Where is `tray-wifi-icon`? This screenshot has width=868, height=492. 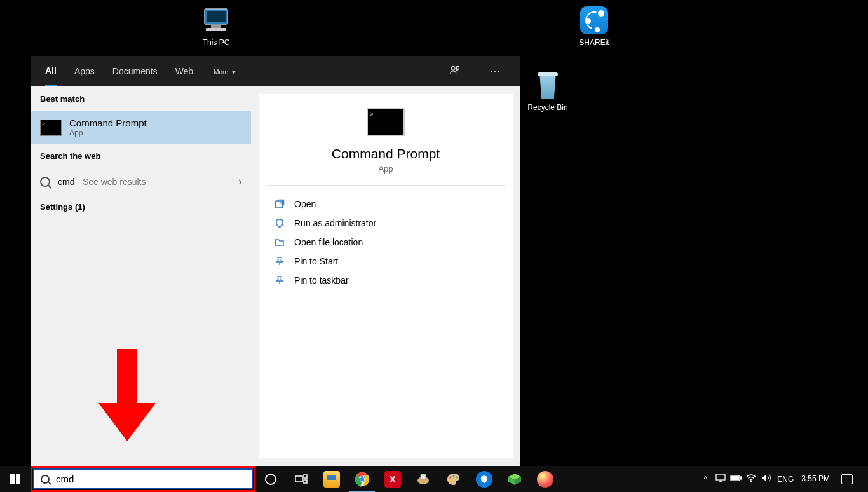 tray-wifi-icon is located at coordinates (751, 479).